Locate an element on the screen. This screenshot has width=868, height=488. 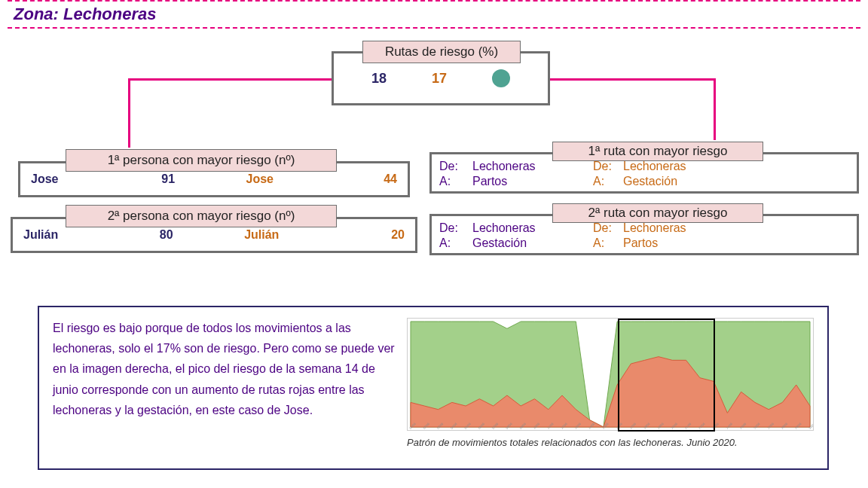
ruta2-right-to: Partos is located at coordinates (672, 243).